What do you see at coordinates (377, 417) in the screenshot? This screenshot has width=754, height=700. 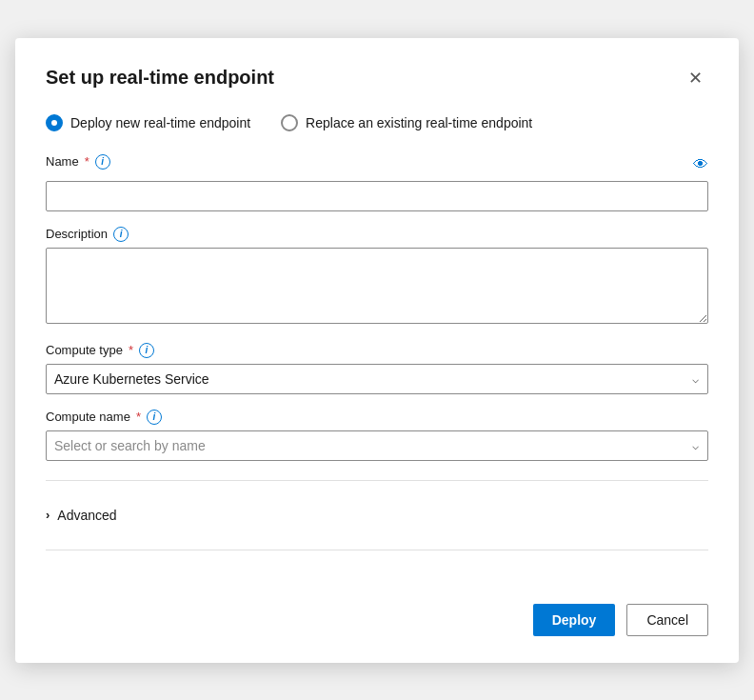 I see `compute-name-label-row: Compute name * i` at bounding box center [377, 417].